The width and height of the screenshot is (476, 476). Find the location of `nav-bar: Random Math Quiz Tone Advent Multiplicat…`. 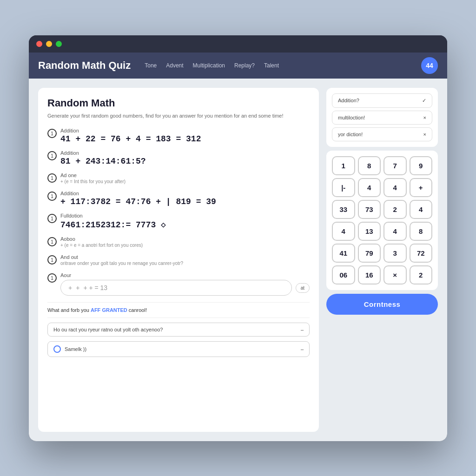

nav-bar: Random Math Quiz Tone Advent Multiplicat… is located at coordinates (238, 66).